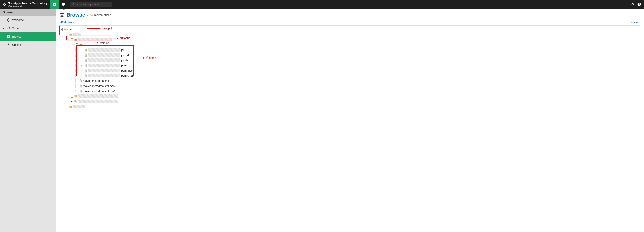 The height and width of the screenshot is (232, 644). Describe the element at coordinates (350, 71) in the screenshot. I see `tree-node-file: │ ├ .pom.md5` at that location.